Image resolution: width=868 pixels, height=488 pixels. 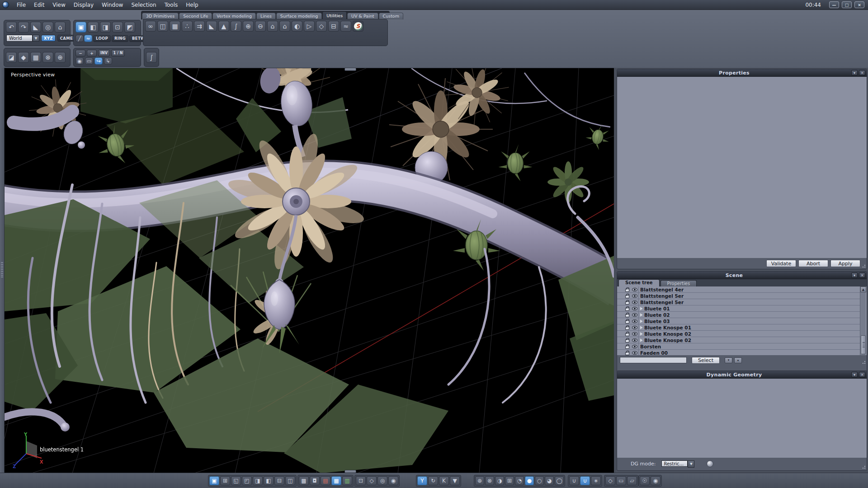 I want to click on menu-item-display: Display, so click(x=84, y=5).